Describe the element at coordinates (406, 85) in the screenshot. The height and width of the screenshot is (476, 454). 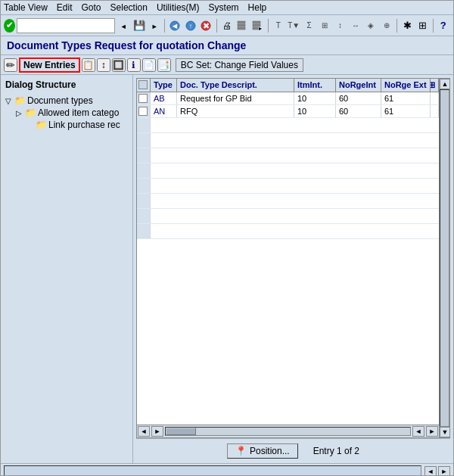
I see `th-norgeext: NoRge Ext` at that location.